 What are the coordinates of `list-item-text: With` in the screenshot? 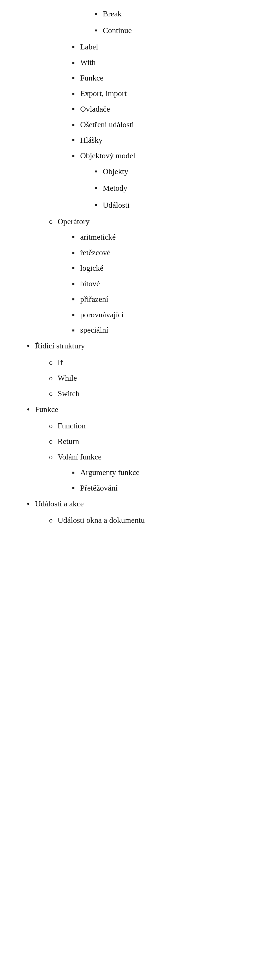 It's located at (88, 62).